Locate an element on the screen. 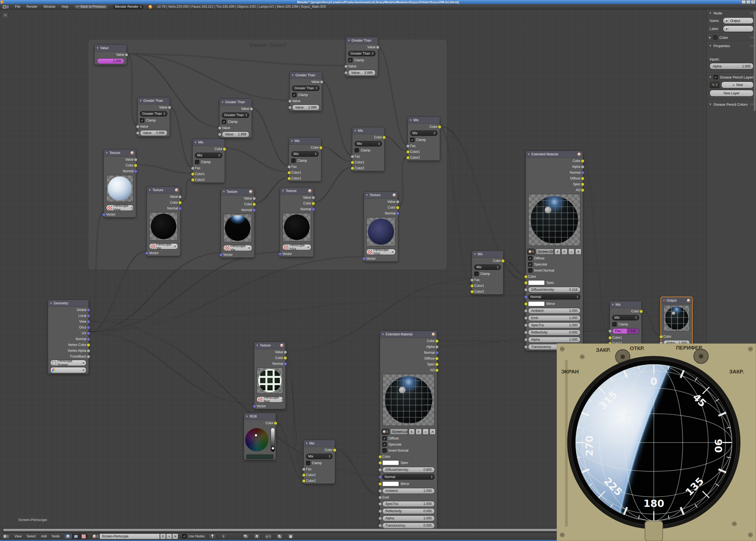  node-mix-3: ▼MixColorMixClampFacColor1Color2 is located at coordinates (368, 149).